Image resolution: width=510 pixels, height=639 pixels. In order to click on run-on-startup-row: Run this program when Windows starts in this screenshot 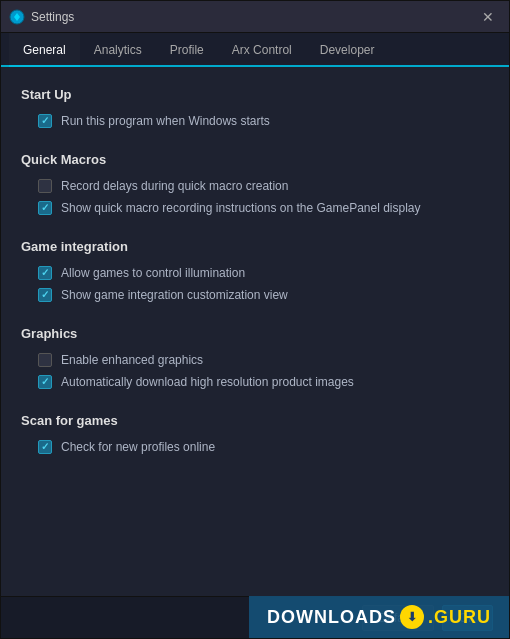, I will do `click(255, 121)`.